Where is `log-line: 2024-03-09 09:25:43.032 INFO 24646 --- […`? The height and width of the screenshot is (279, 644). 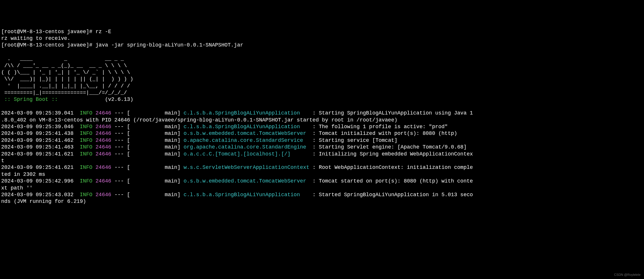 log-line: 2024-03-09 09:25:43.032 INFO 24646 --- [… is located at coordinates (322, 198).